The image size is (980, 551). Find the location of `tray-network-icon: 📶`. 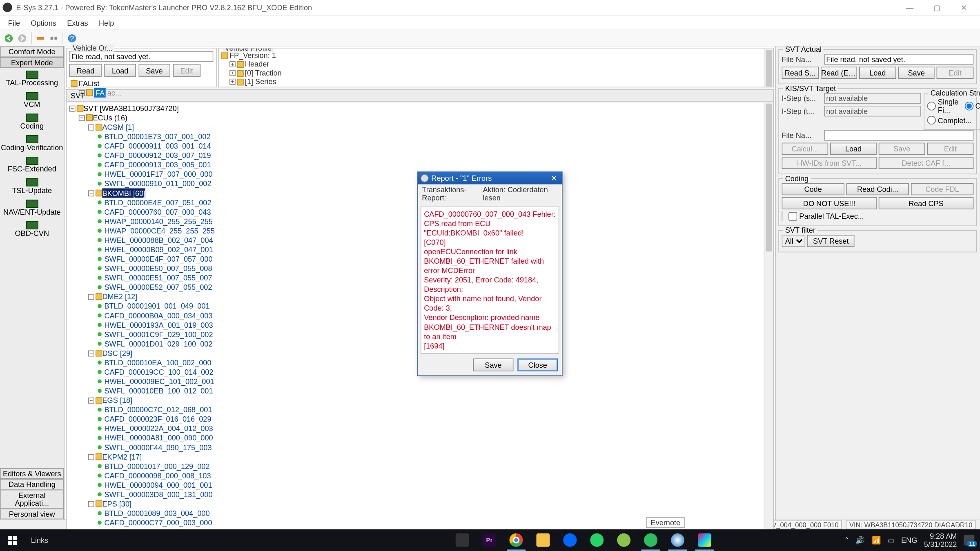

tray-network-icon: 📶 is located at coordinates (876, 540).